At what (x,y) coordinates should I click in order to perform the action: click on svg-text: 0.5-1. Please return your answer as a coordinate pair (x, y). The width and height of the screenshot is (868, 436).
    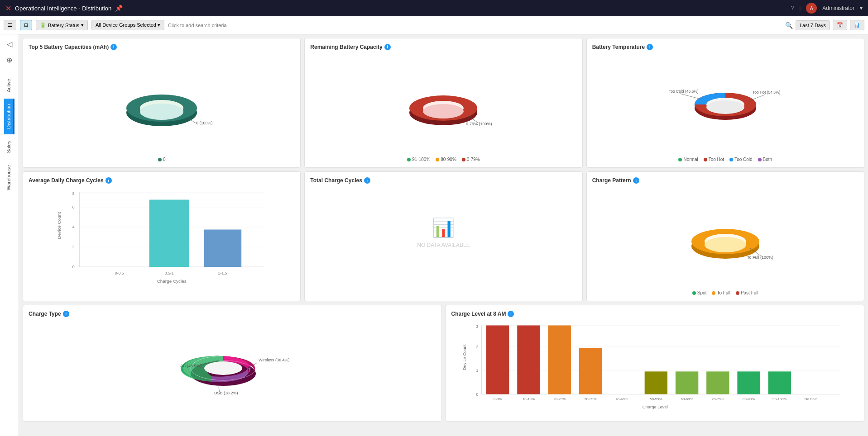
    Looking at the image, I should click on (169, 273).